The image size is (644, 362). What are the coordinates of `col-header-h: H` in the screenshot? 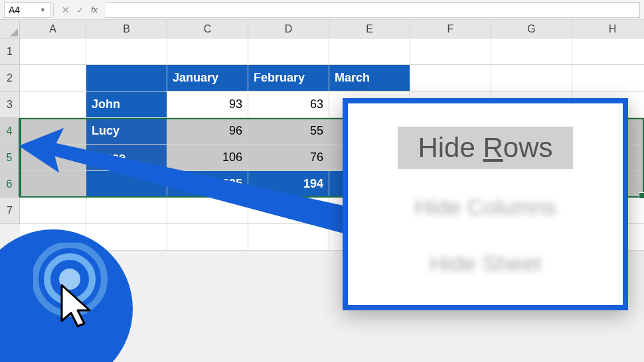 It's located at (608, 29).